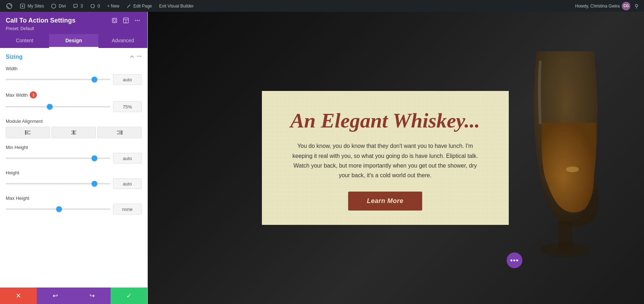 This screenshot has width=644, height=304. What do you see at coordinates (385, 160) in the screenshot?
I see `cta-body: You do know, you do know that they don't…` at bounding box center [385, 160].